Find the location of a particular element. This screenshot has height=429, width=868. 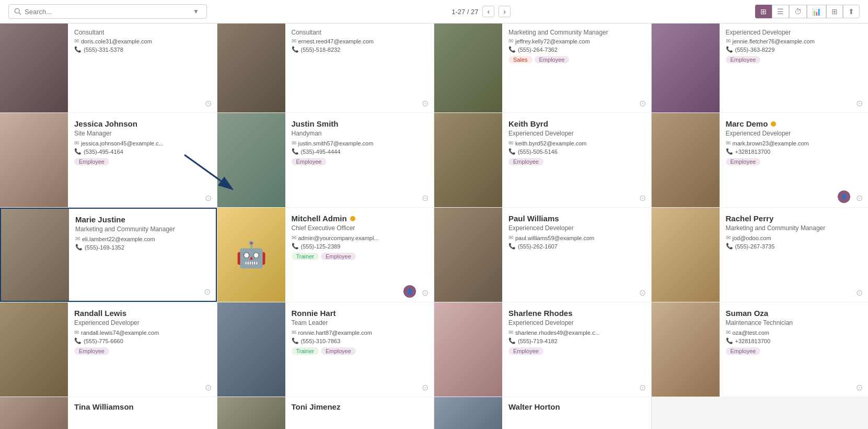

card-name: Toni Jimenez is located at coordinates (361, 407).